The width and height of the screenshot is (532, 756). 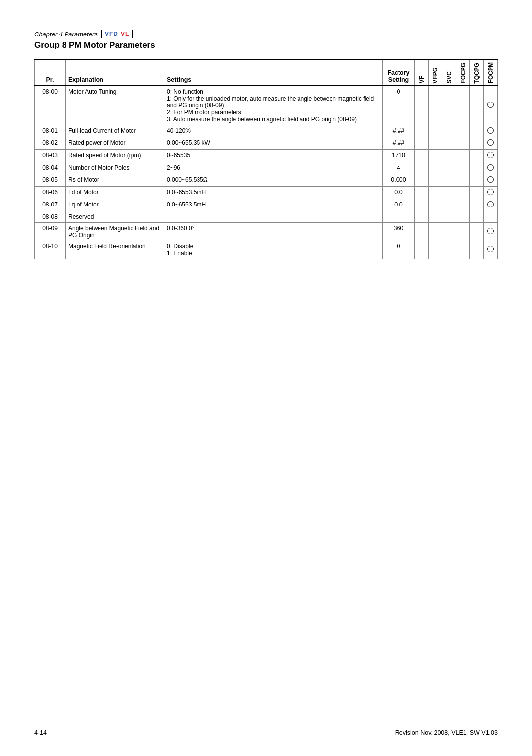 What do you see at coordinates (435, 73) in the screenshot?
I see `header-vfpg: VFPG` at bounding box center [435, 73].